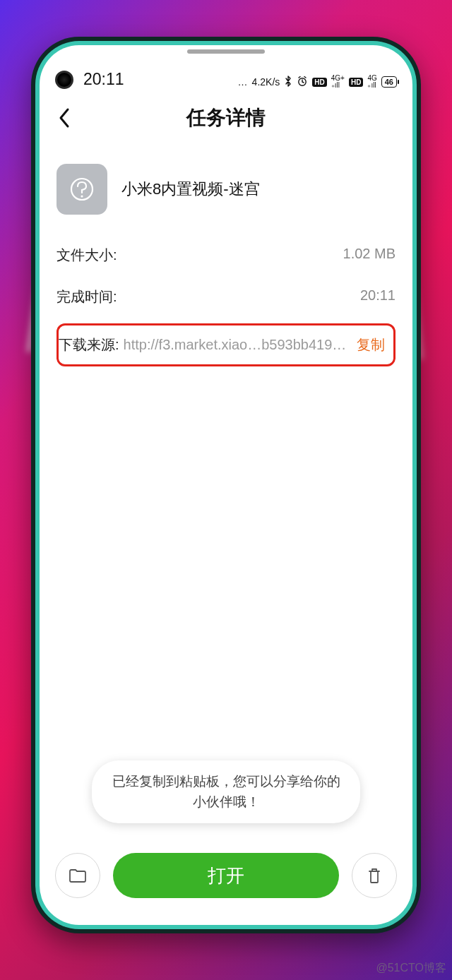  Describe the element at coordinates (236, 345) in the screenshot. I see `download-source-url: http://f3.market.xiao…b593bb4191240bb03` at that location.